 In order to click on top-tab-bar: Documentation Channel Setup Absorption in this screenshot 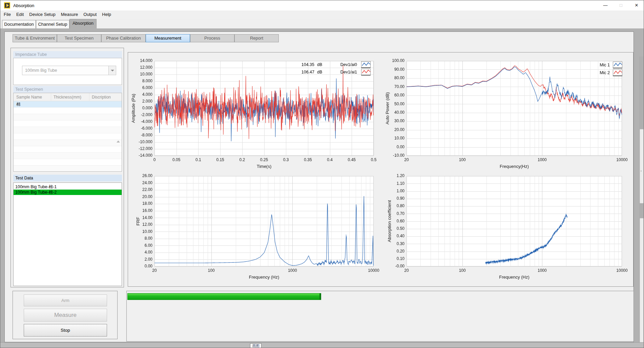, I will do `click(322, 24)`.